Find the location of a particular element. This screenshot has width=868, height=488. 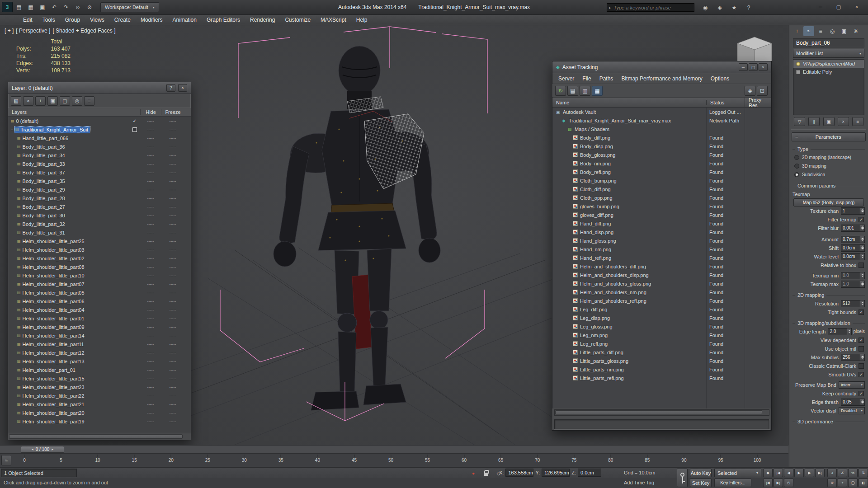

asset-row: Leg_gloss.pngFound is located at coordinates (662, 326).